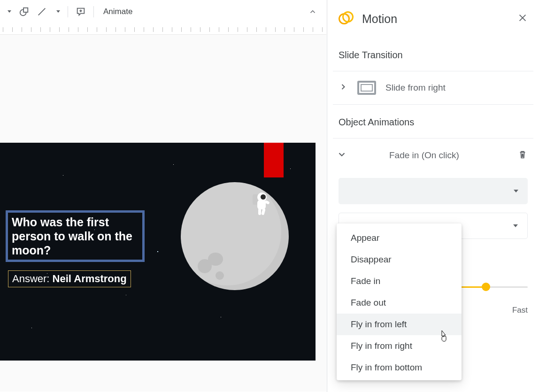 Image resolution: width=539 pixels, height=392 pixels. What do you see at coordinates (399, 281) in the screenshot?
I see `dropdown-item: Fade in` at bounding box center [399, 281].